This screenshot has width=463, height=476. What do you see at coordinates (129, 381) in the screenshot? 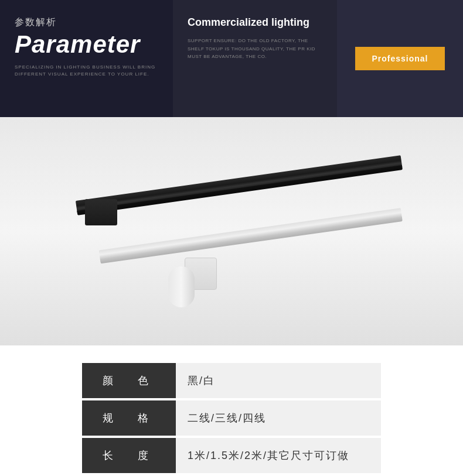
I see `spec-label-color: 颜 色` at bounding box center [129, 381].